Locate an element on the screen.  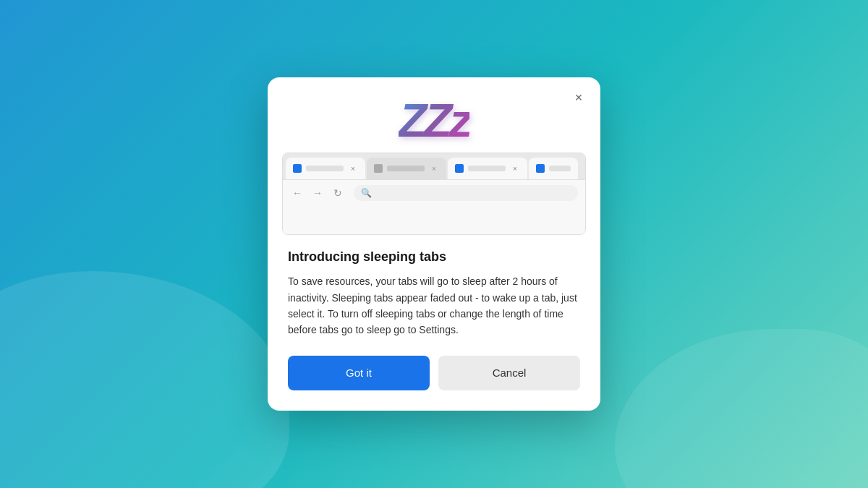
browser-toolbar: ← → ↻ 🔍 is located at coordinates (434, 192).